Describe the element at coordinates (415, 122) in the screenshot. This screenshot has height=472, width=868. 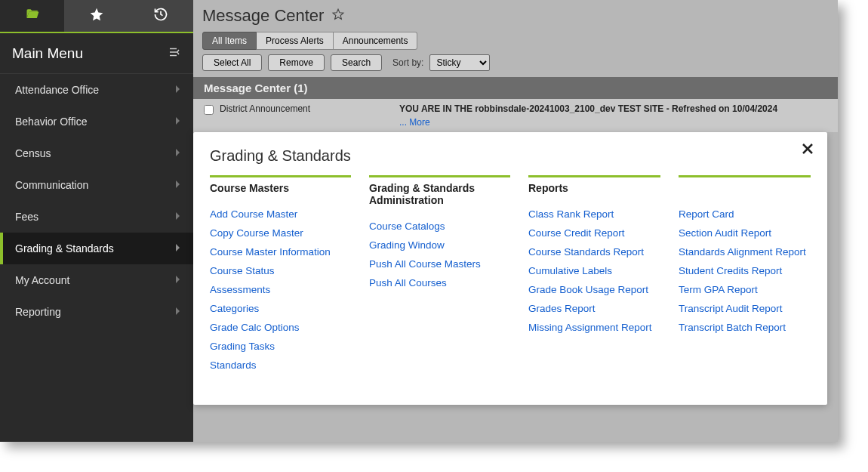
I see `more-link: ... More` at that location.